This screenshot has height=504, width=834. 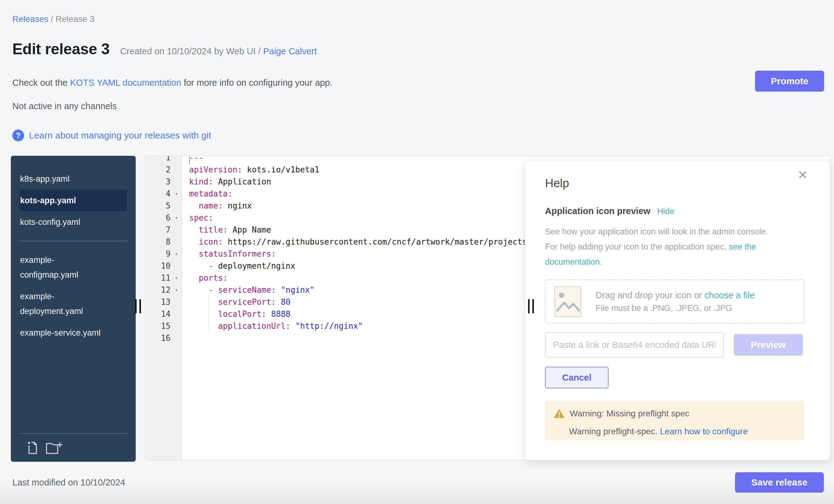 What do you see at coordinates (158, 160) in the screenshot?
I see `line-number: 1` at bounding box center [158, 160].